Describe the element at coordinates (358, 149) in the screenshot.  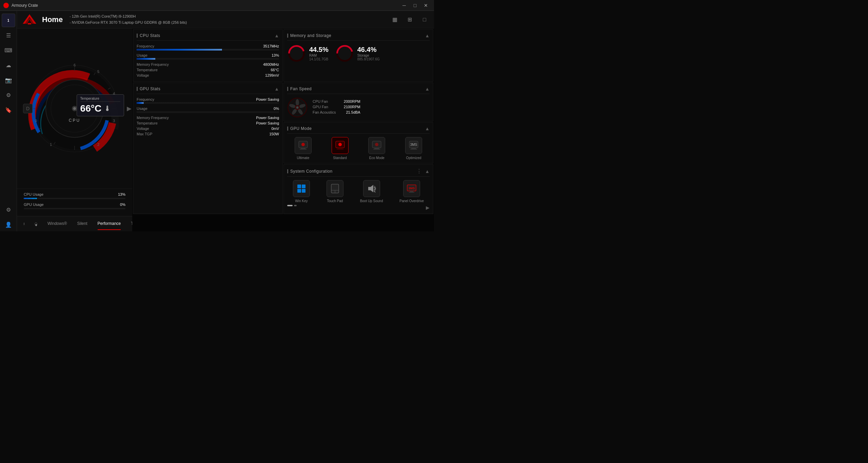
I see `gpu-mode-grid: Ultimate` at that location.